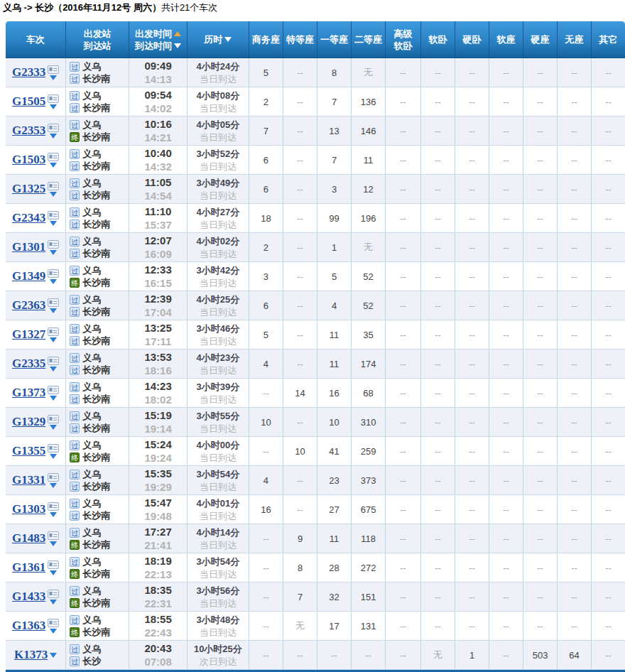 The width and height of the screenshot is (625, 672). What do you see at coordinates (158, 124) in the screenshot?
I see `departure-time: 10:16` at bounding box center [158, 124].